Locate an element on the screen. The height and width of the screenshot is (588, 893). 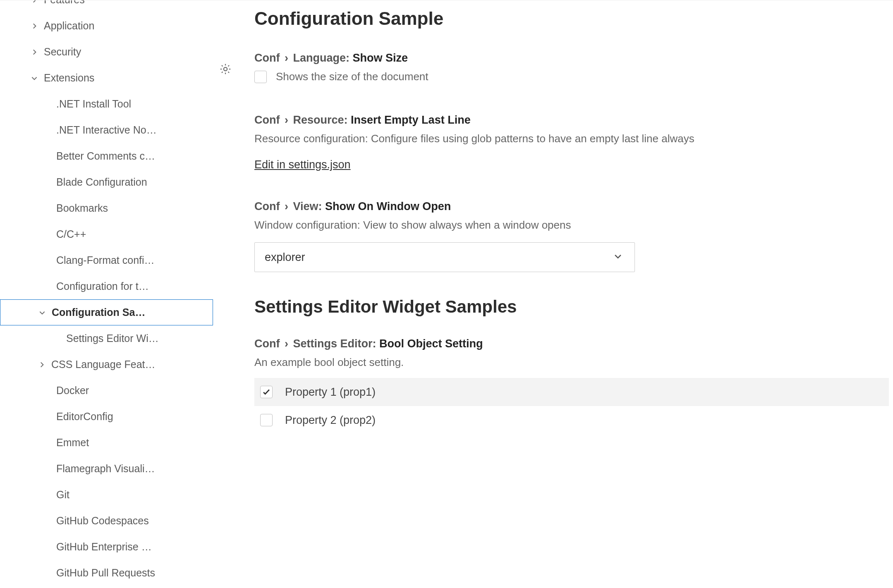
tree-item: Flamegraph Visuali… is located at coordinates (107, 469).